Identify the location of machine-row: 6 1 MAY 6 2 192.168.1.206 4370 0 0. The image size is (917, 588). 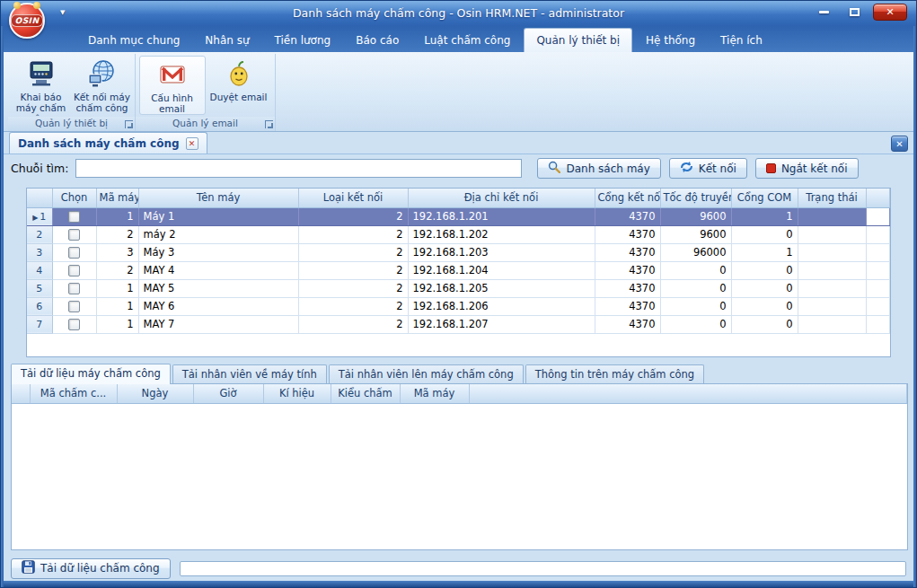
(458, 306).